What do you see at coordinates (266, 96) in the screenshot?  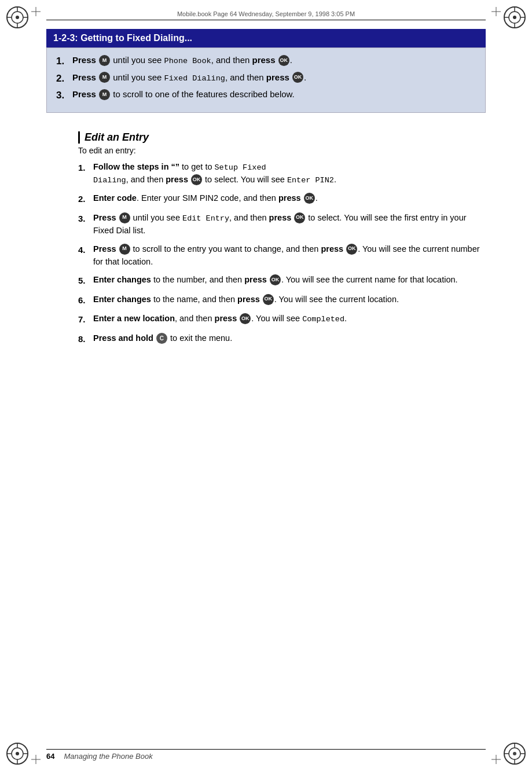 I see `intro-step-3: 3. Press M to scroll to one of the featu…` at bounding box center [266, 96].